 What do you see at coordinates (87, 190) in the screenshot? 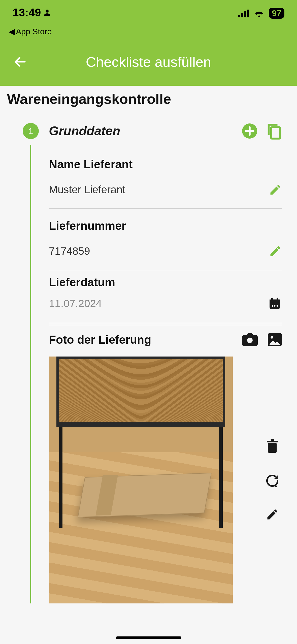
I see `field-supplier-value: Muster Lieferant` at bounding box center [87, 190].